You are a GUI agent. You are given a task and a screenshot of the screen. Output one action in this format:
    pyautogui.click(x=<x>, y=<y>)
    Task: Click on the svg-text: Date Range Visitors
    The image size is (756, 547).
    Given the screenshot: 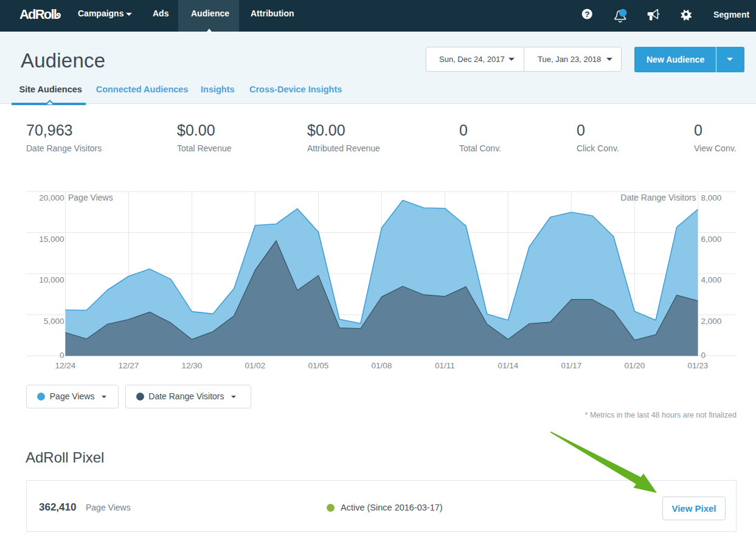 What is the action you would take?
    pyautogui.click(x=658, y=198)
    